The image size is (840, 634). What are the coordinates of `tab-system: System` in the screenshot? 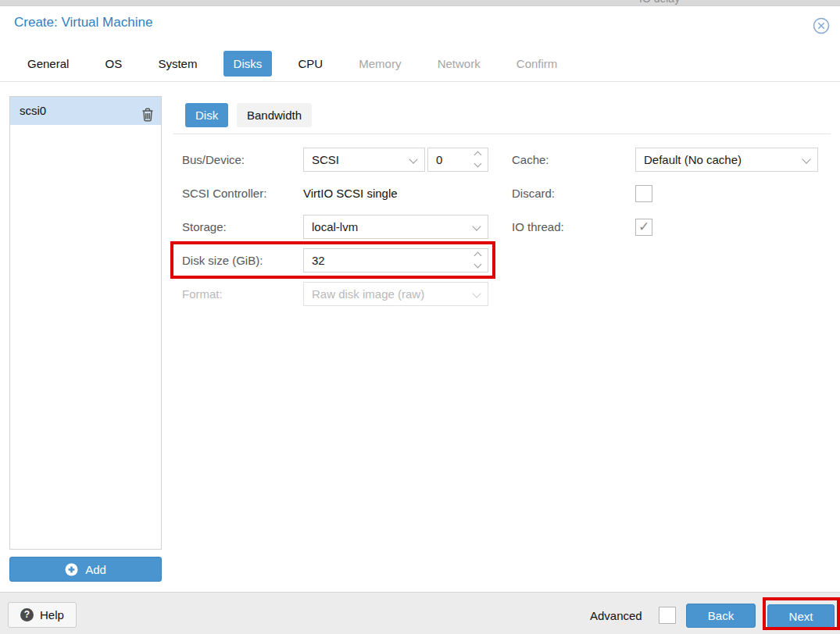 It's located at (177, 64).